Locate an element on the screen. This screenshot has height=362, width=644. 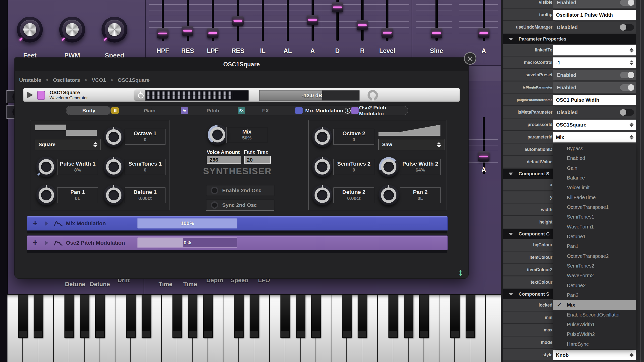
dropdown-item-waveform1: WaveForm1 is located at coordinates (594, 227).